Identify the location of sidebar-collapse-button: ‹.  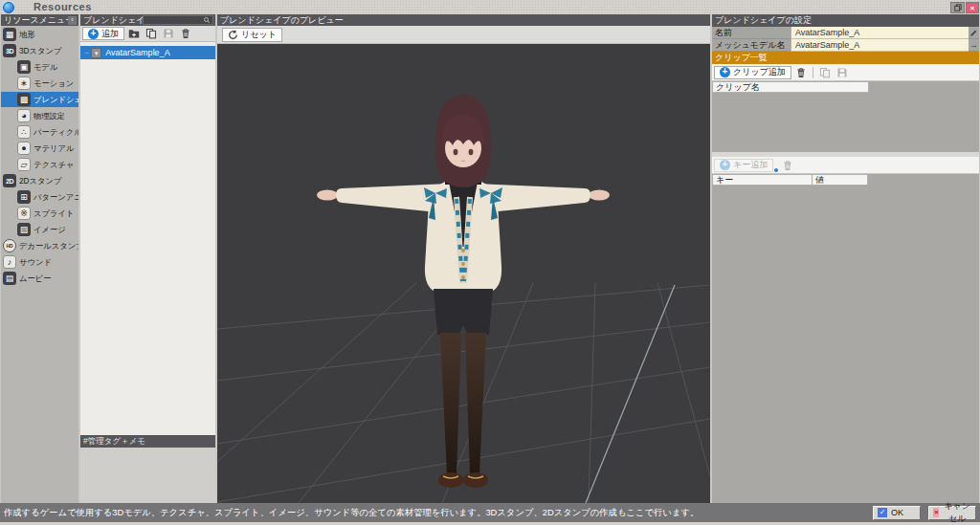
(73, 21).